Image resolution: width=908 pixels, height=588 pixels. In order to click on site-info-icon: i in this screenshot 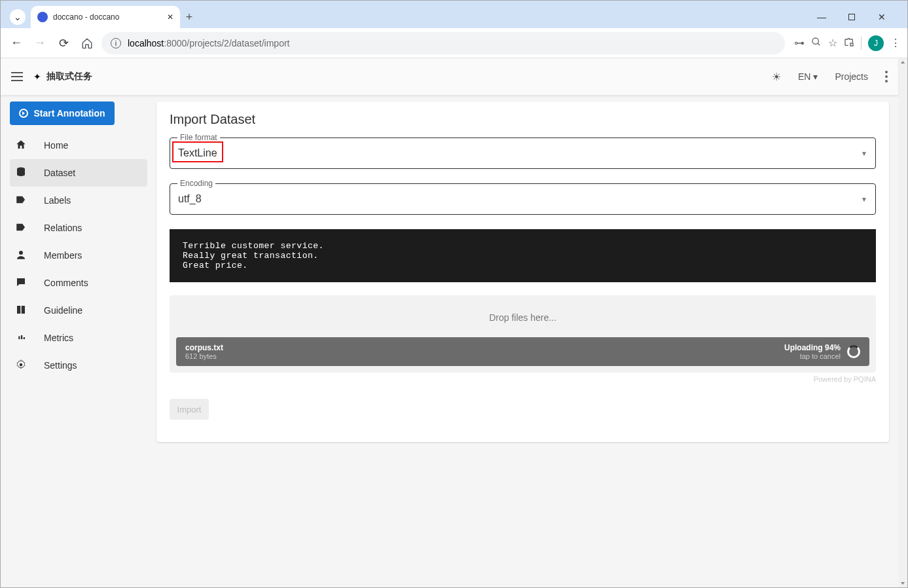, I will do `click(116, 43)`.